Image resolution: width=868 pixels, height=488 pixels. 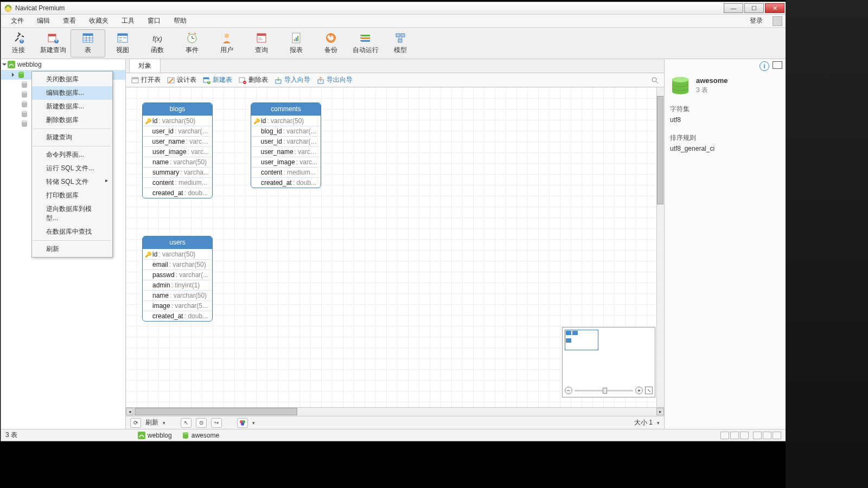 I want to click on refresh-button: ⟳, so click(x=136, y=423).